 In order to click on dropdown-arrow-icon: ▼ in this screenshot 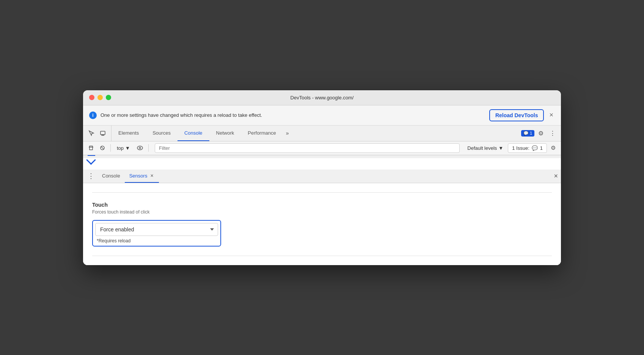, I will do `click(127, 148)`.